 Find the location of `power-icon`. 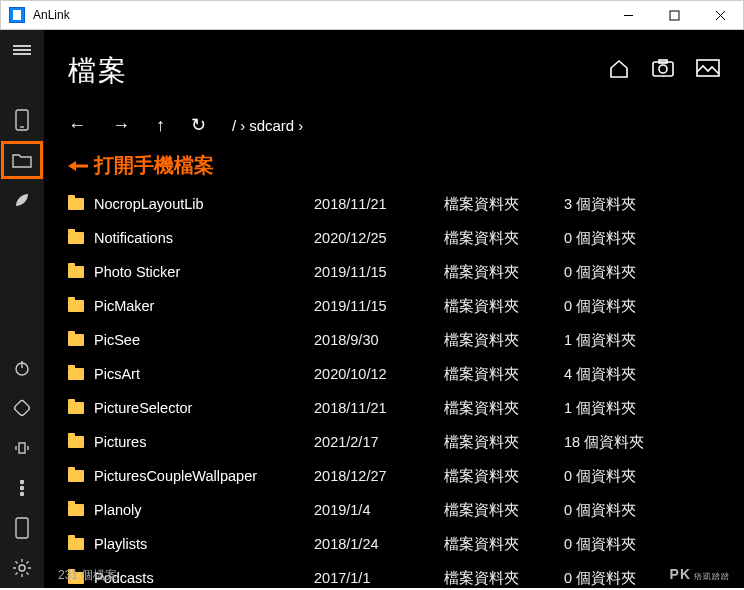

power-icon is located at coordinates (22, 368).